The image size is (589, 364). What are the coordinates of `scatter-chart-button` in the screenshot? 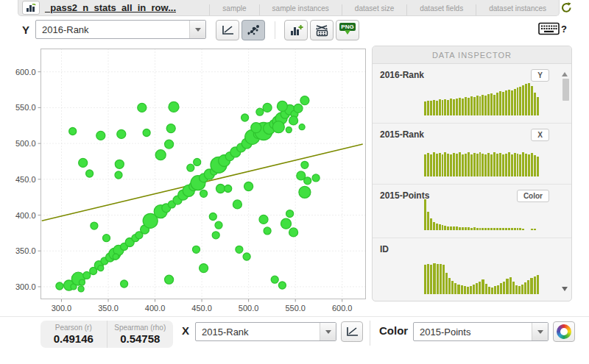 It's located at (253, 30).